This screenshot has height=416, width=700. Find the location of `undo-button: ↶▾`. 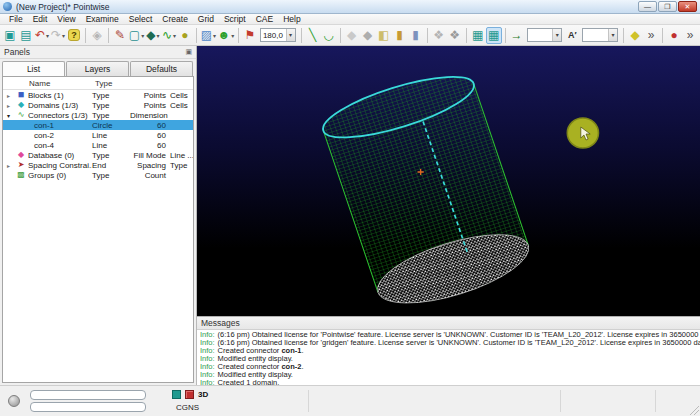

undo-button: ↶▾ is located at coordinates (42, 36).